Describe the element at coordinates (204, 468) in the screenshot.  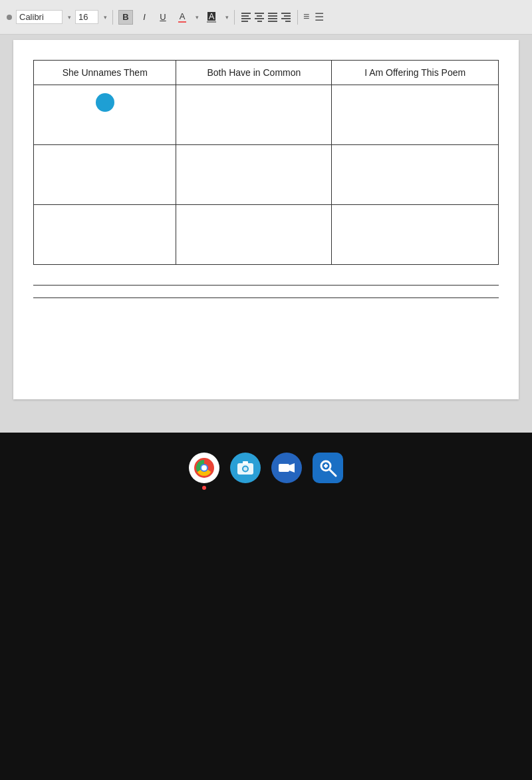
I see `chrome-taskbar-icon` at that location.